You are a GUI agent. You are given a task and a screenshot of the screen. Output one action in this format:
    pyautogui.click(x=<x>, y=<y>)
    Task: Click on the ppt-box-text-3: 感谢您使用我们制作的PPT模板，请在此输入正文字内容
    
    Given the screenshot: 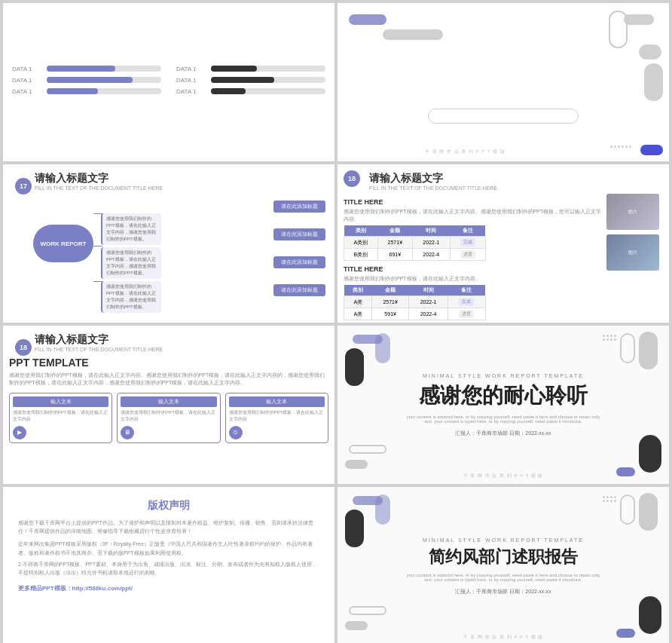 What is the action you would take?
    pyautogui.click(x=277, y=416)
    